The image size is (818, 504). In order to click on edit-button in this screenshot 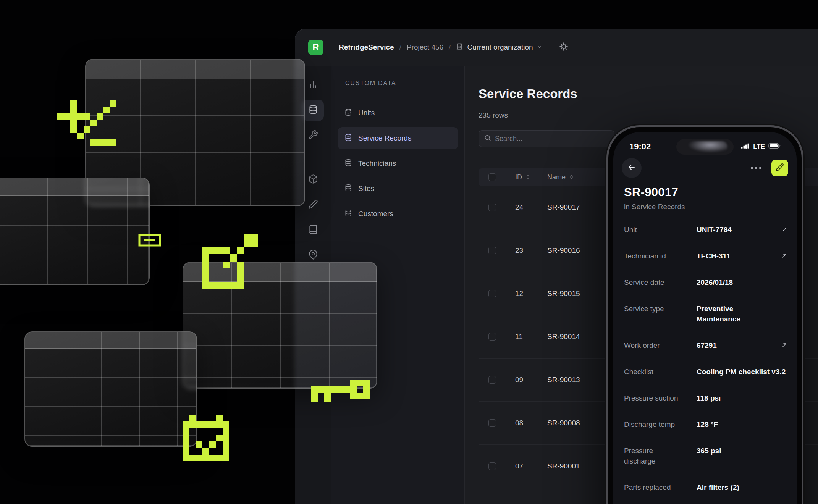, I will do `click(780, 168)`.